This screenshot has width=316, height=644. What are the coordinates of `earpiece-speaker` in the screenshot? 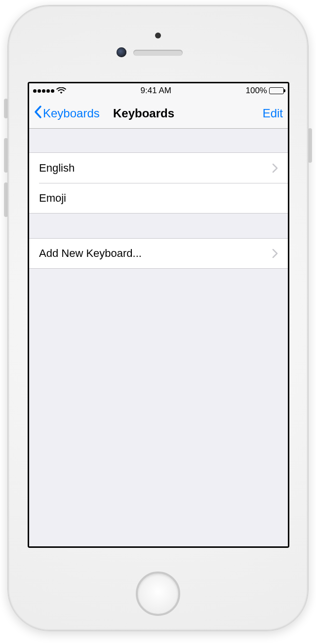 It's located at (158, 53).